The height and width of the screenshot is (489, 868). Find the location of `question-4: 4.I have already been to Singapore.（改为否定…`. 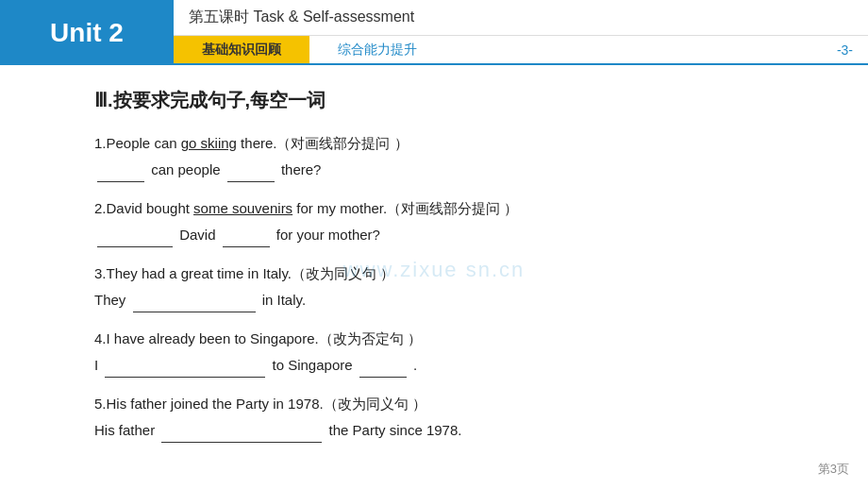

question-4: 4.I have already been to Singapore.（改为否定… is located at coordinates (453, 351).